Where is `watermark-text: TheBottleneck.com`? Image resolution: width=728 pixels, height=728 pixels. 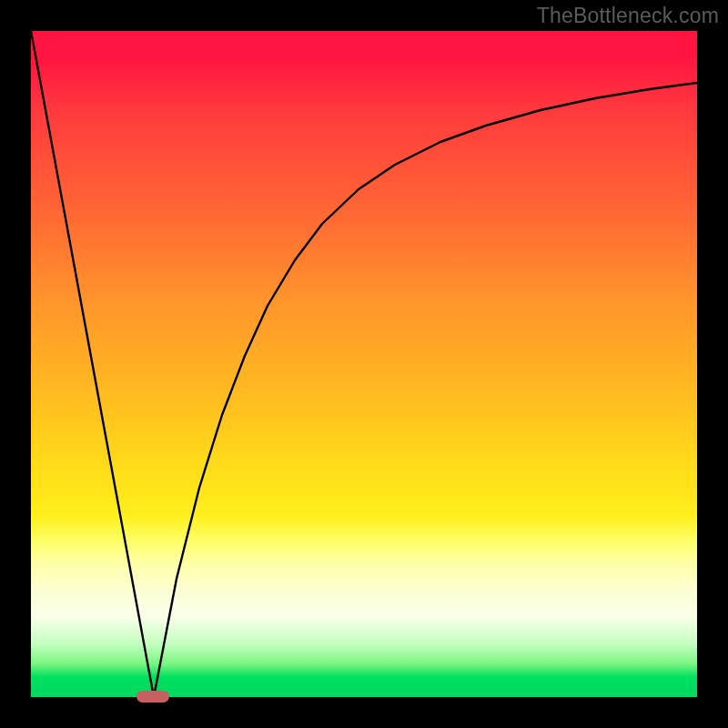 watermark-text: TheBottleneck.com is located at coordinates (628, 16).